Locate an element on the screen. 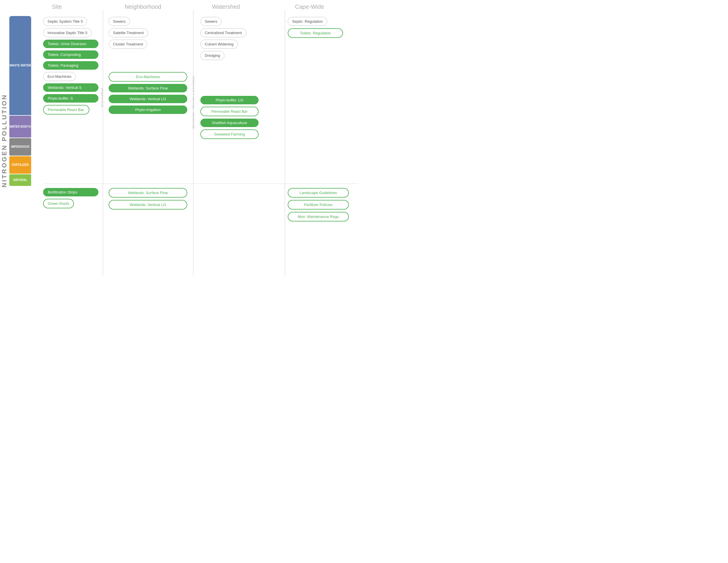 Image resolution: width=728 pixels, height=563 pixels. list-item: Innovative Septic Title 5 is located at coordinates (72, 33).